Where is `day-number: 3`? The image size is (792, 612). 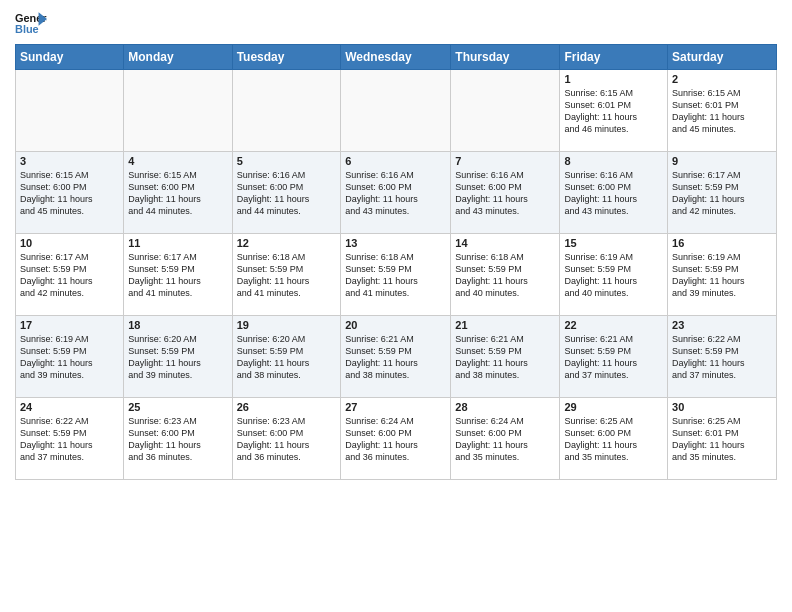 day-number: 3 is located at coordinates (70, 161).